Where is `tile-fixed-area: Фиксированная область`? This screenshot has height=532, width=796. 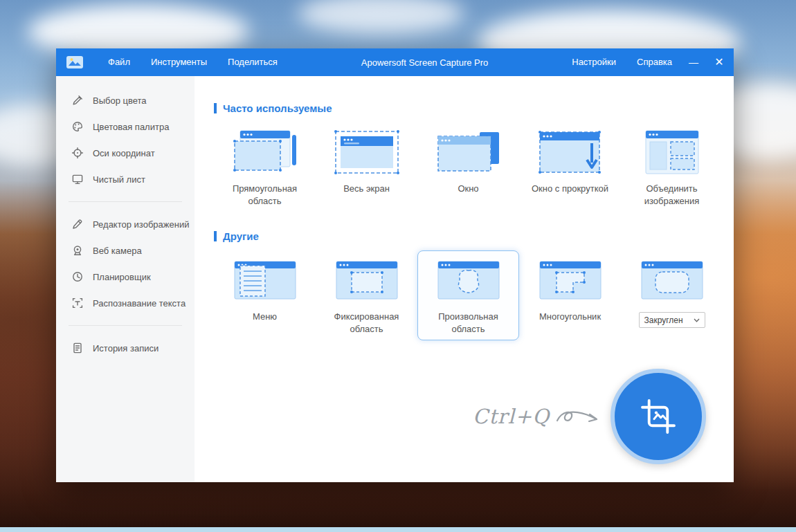
tile-fixed-area: Фиксированная область is located at coordinates (367, 295).